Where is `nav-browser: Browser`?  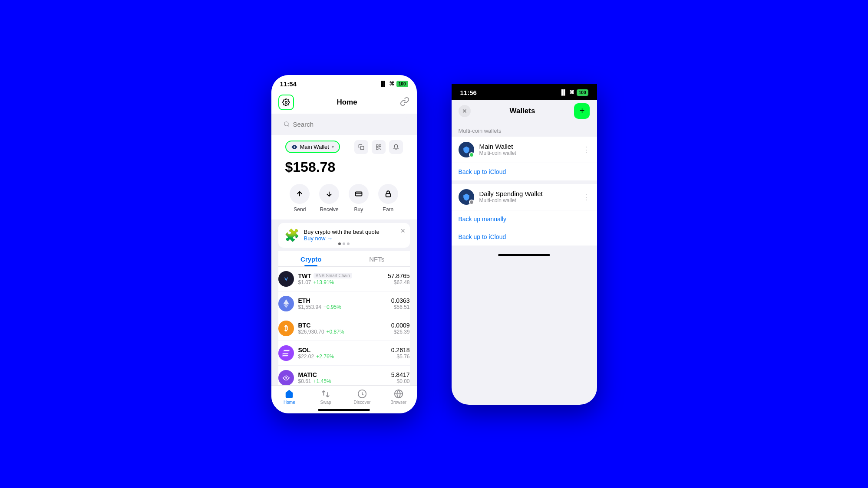
nav-browser: Browser is located at coordinates (399, 397).